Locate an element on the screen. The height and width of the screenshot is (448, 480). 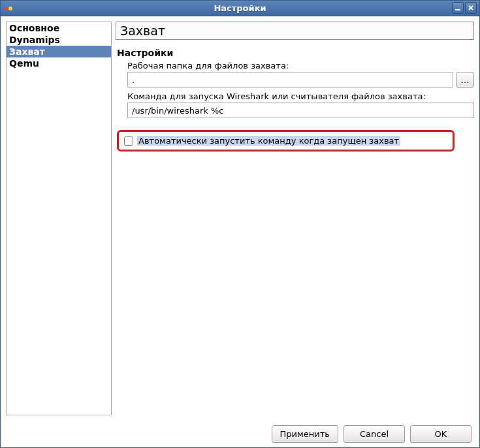
page-title: Захват is located at coordinates (295, 31).